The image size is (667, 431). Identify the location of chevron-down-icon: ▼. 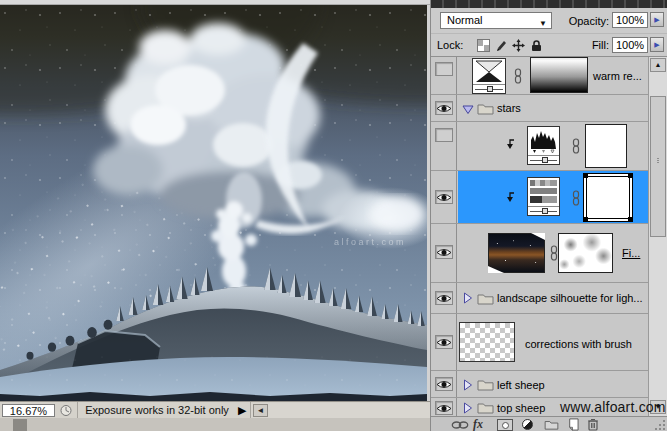
(543, 24).